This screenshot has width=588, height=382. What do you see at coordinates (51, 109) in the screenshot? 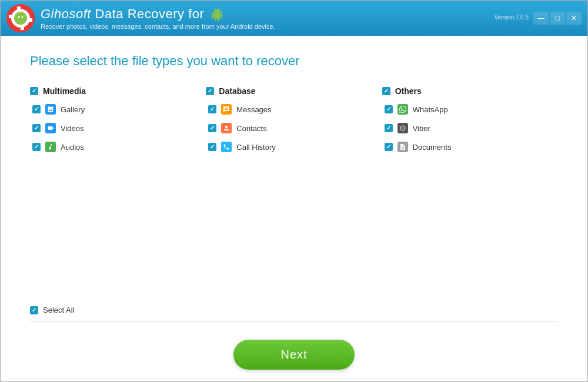
I see `gallery-icon` at bounding box center [51, 109].